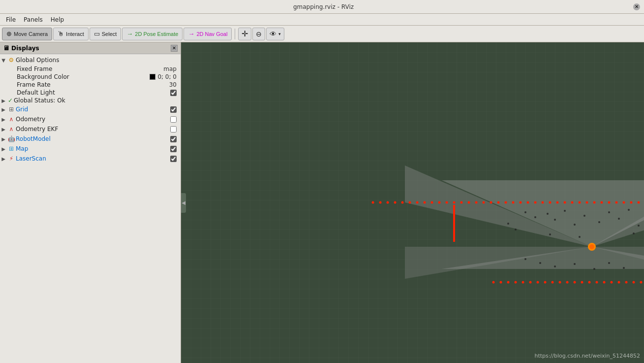 The width and height of the screenshot is (644, 363). What do you see at coordinates (83, 77) in the screenshot?
I see `bg-color-label: Background Color` at bounding box center [83, 77].